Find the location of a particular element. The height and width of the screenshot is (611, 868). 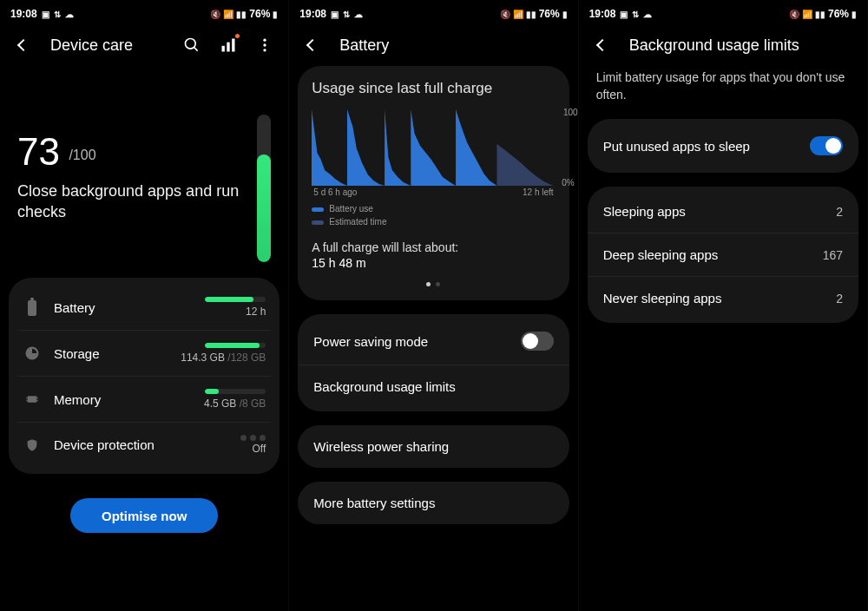

chart-area: 100 0% is located at coordinates (433, 148).